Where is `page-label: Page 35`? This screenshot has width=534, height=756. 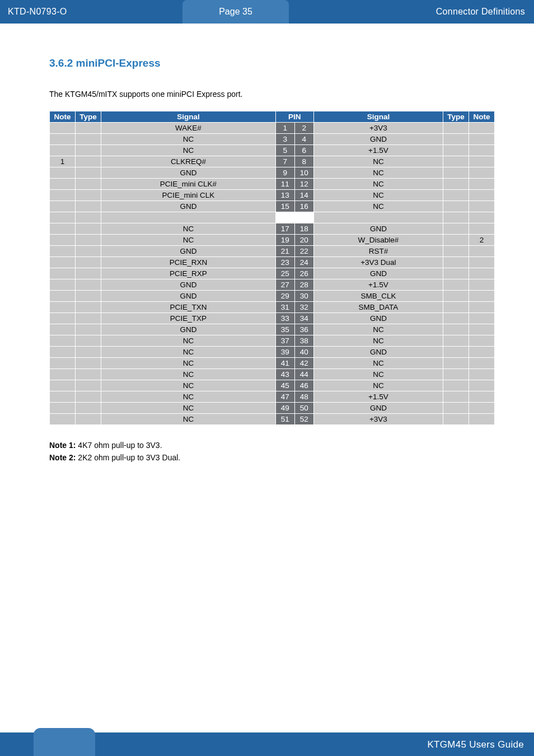
page-label: Page 35 is located at coordinates (236, 12).